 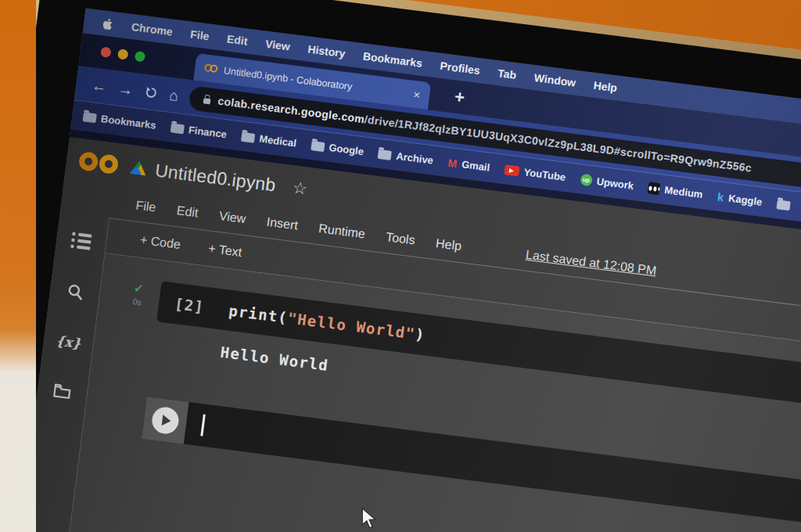 What do you see at coordinates (211, 69) in the screenshot?
I see `colab-favicon` at bounding box center [211, 69].